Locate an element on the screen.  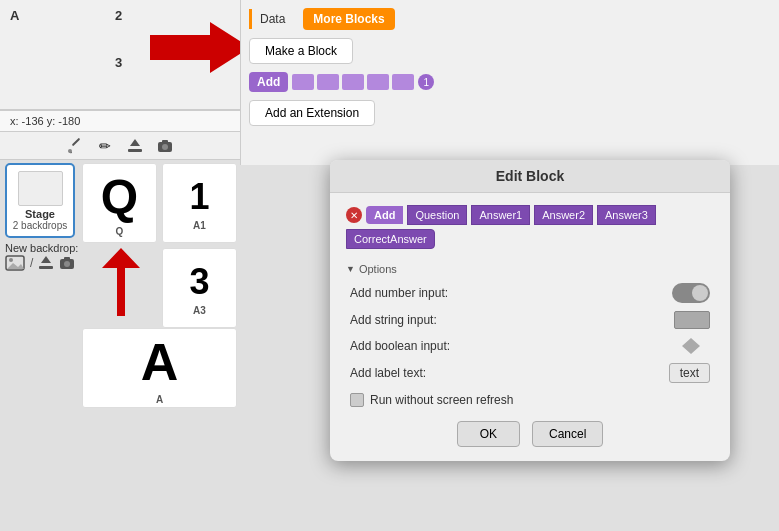
data-label: Data is located at coordinates (271, 19).